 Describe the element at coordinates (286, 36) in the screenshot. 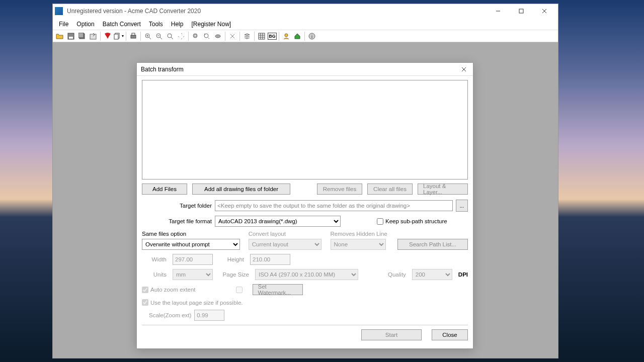

I see `user-icon` at that location.